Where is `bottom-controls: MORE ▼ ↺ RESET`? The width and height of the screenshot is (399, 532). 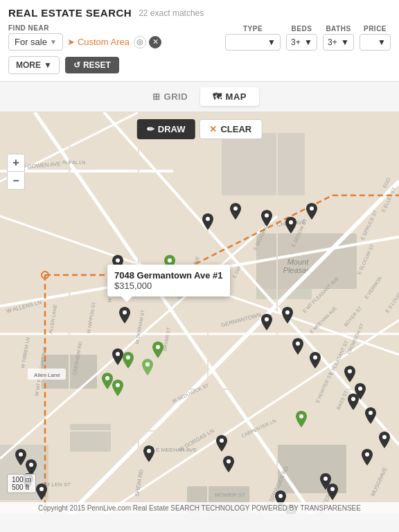
bottom-controls: MORE ▼ ↺ RESET is located at coordinates (200, 65).